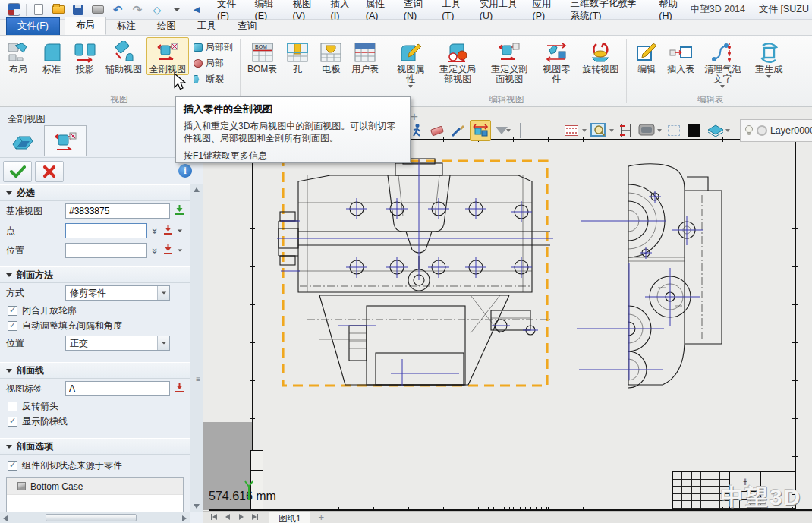 The image size is (812, 523). Describe the element at coordinates (157, 10) in the screenshot. I see `regen-icon: ◇` at that location.